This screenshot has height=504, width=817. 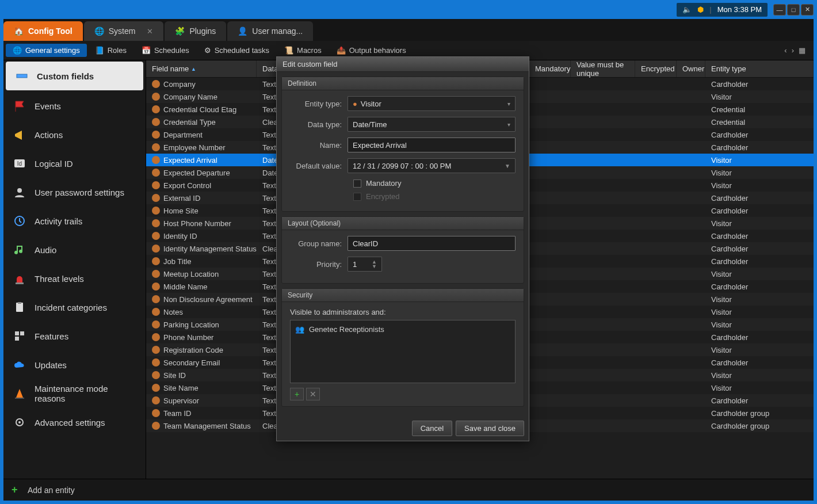 What do you see at coordinates (319, 145) in the screenshot?
I see `name-label: Name:` at bounding box center [319, 145].